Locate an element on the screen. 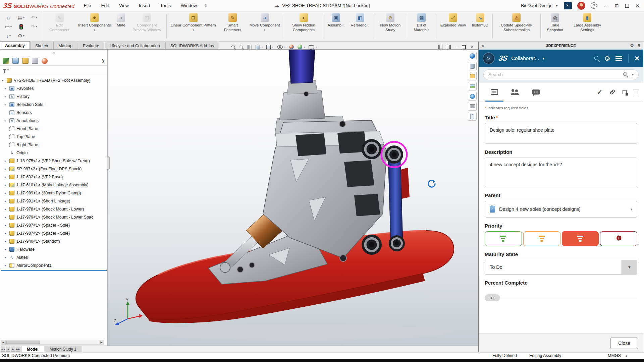  forum-tab-icon is located at coordinates (472, 116).